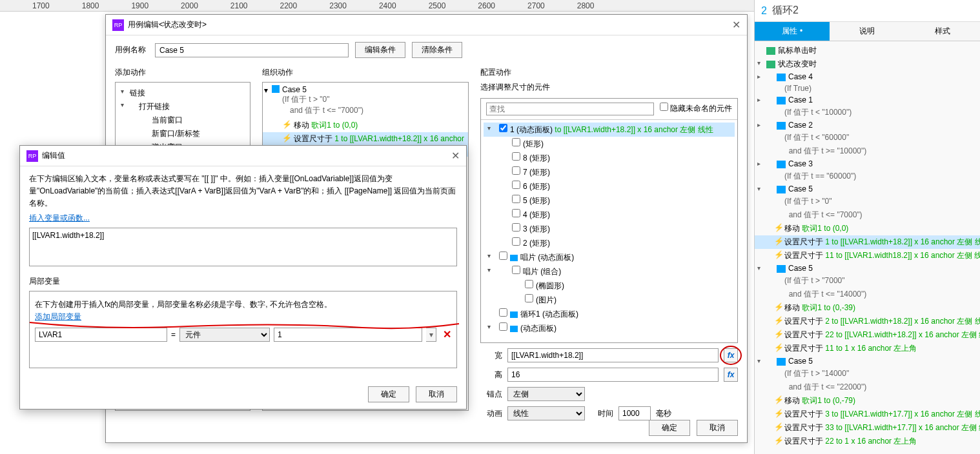 This screenshot has width=980, height=454. What do you see at coordinates (868, 401) in the screenshot?
I see `action-row: ⚡移动 歌词1 to (0,-79)` at bounding box center [868, 401].